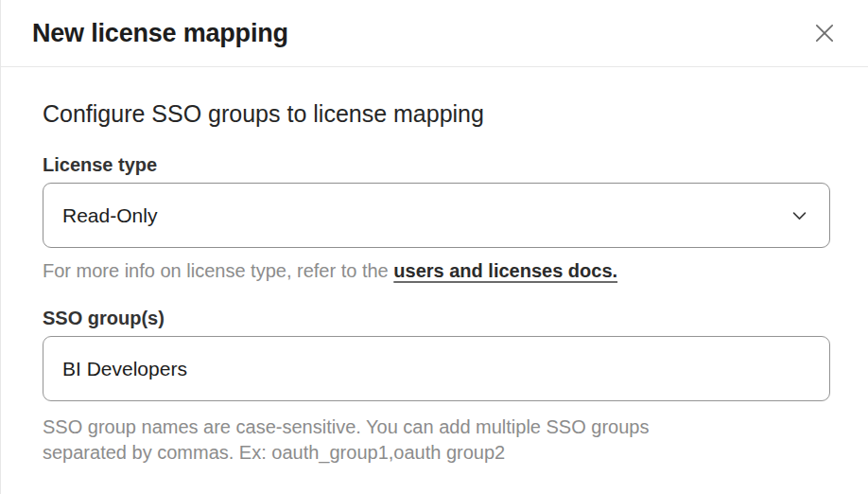 The width and height of the screenshot is (868, 494). What do you see at coordinates (435, 34) in the screenshot?
I see `dialog-header: New license mapping` at bounding box center [435, 34].